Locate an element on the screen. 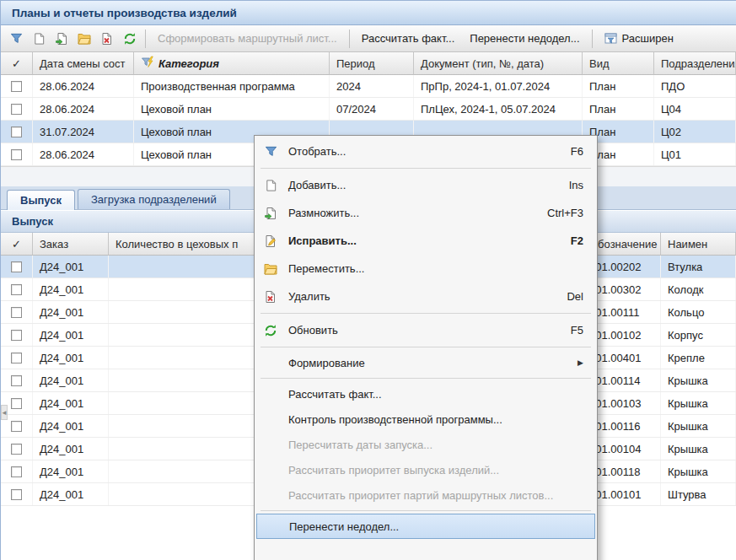 Image resolution: width=736 pixels, height=560 pixels. table-cell: Крепле is located at coordinates (698, 358).